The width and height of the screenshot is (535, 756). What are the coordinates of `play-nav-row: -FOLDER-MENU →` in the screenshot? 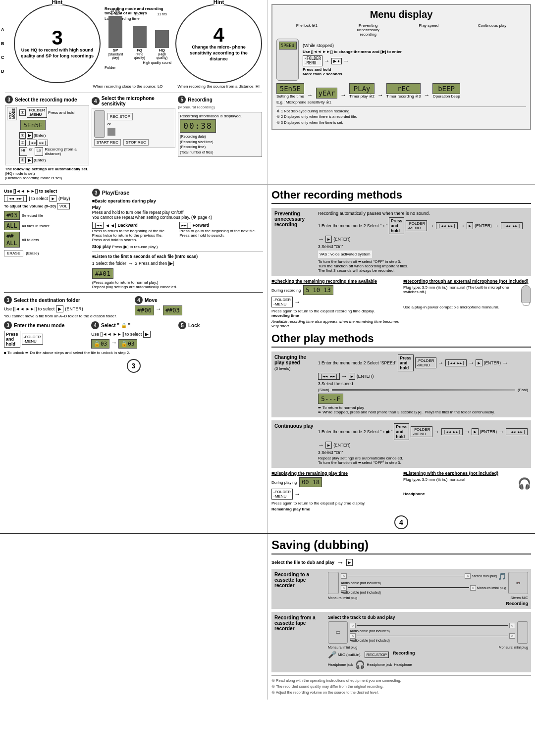 It's located at (335, 494).